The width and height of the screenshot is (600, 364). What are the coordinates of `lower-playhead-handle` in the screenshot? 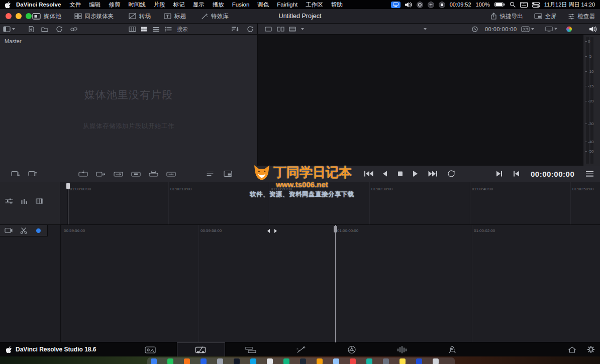 It's located at (336, 229).